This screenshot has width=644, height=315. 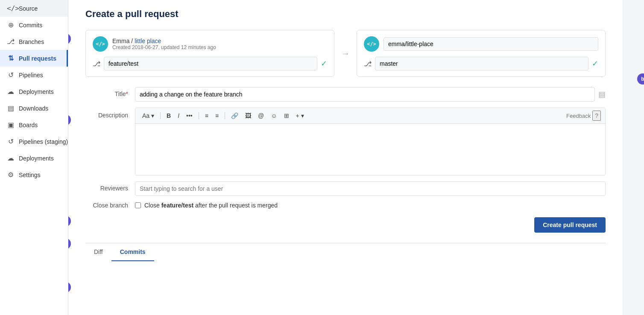 I want to click on image-btn: 🖼, so click(x=248, y=116).